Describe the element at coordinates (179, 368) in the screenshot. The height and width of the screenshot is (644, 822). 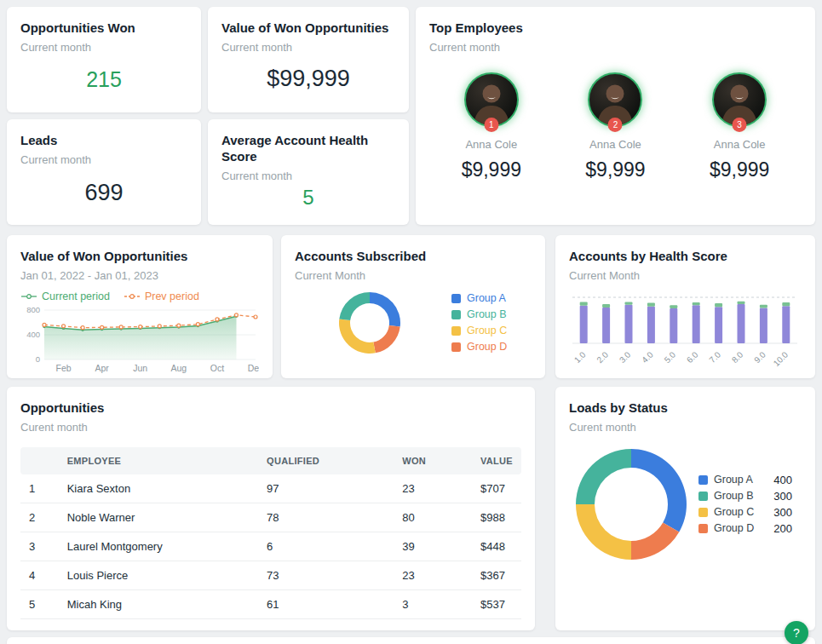
I see `svg-text: Aug` at that location.